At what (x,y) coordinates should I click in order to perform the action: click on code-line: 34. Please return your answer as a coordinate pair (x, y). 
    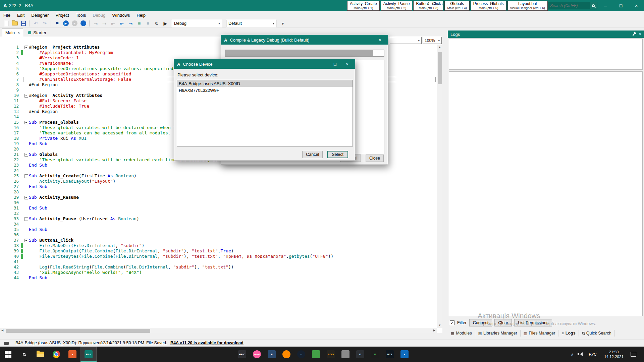
    Looking at the image, I should click on (218, 224).